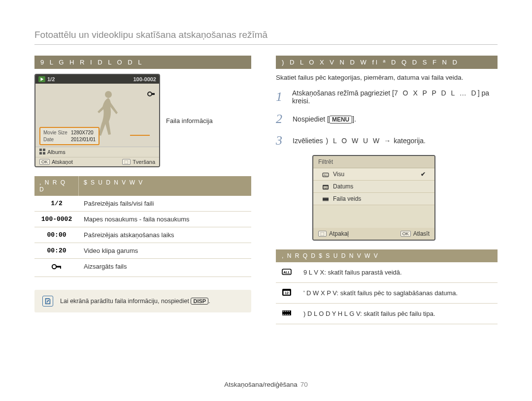 The image size is (532, 401). Describe the element at coordinates (266, 37) in the screenshot. I see `page-title: Fotoattēlu un videoklipu skatīšana atska…` at that location.